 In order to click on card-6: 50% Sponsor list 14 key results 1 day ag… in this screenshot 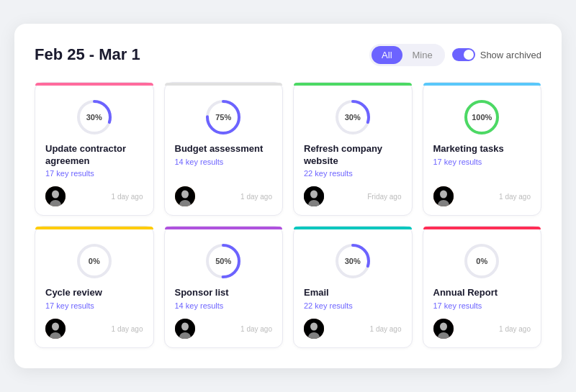, I will do `click(224, 287)`.